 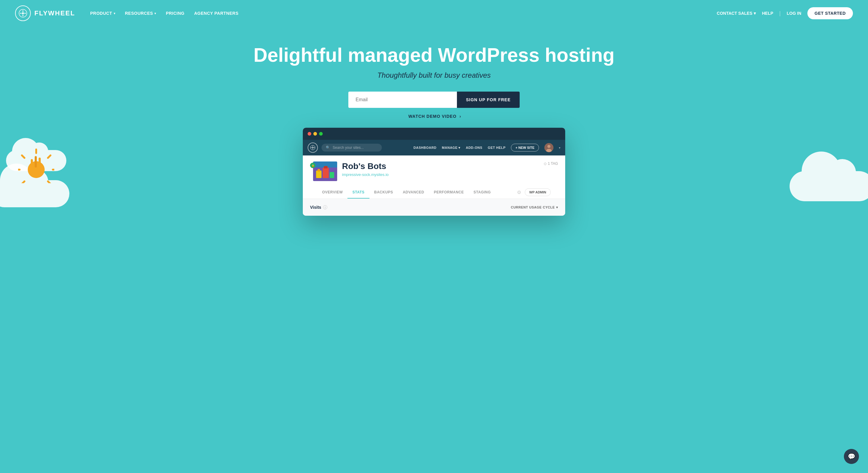 I want to click on visits-info-icon: i, so click(x=325, y=207).